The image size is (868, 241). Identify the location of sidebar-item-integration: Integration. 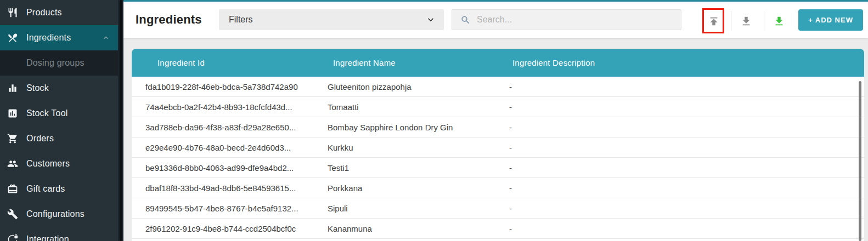
(59, 234).